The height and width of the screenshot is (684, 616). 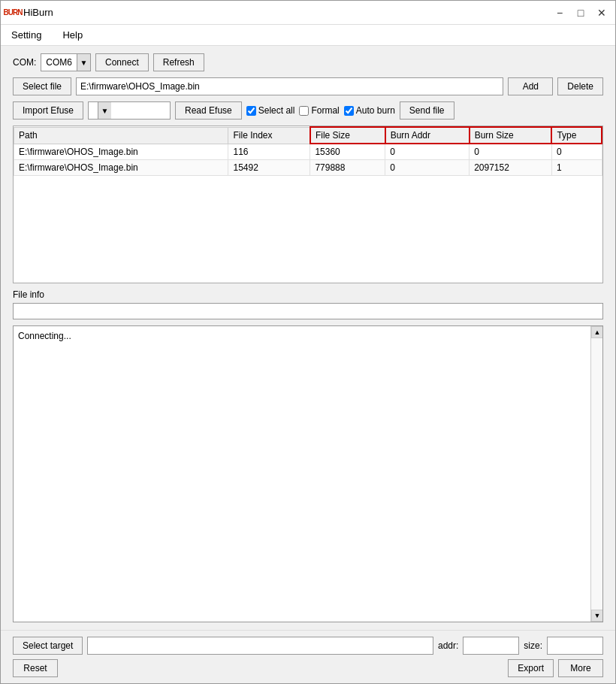 I want to click on table-row: E:\firmware\OHOS_Image.bin11615360000, so click(x=308, y=152).